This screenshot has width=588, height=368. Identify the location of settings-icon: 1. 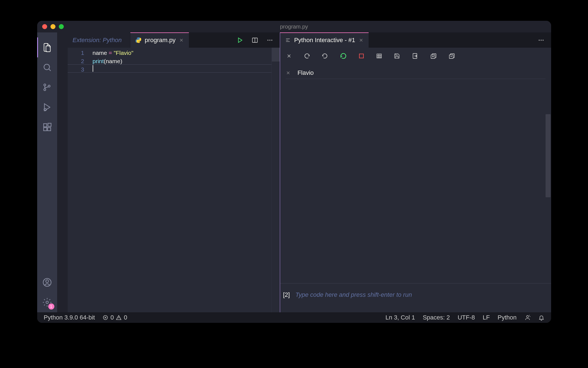
(47, 302).